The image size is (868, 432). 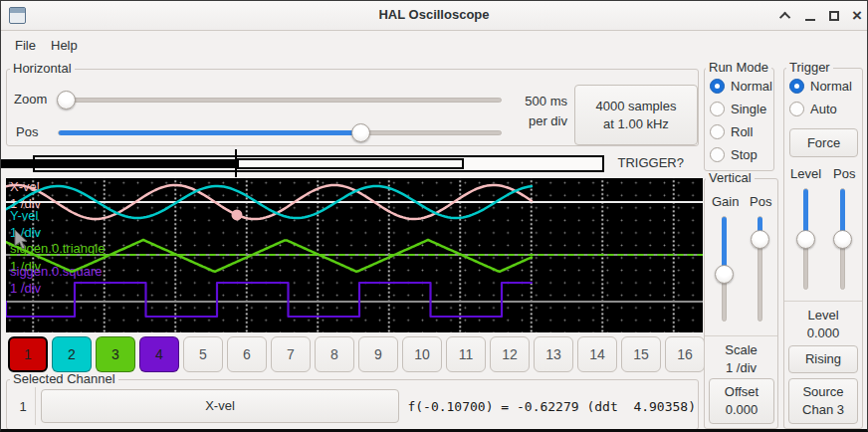 What do you see at coordinates (784, 16) in the screenshot?
I see `chevron-up-icon` at bounding box center [784, 16].